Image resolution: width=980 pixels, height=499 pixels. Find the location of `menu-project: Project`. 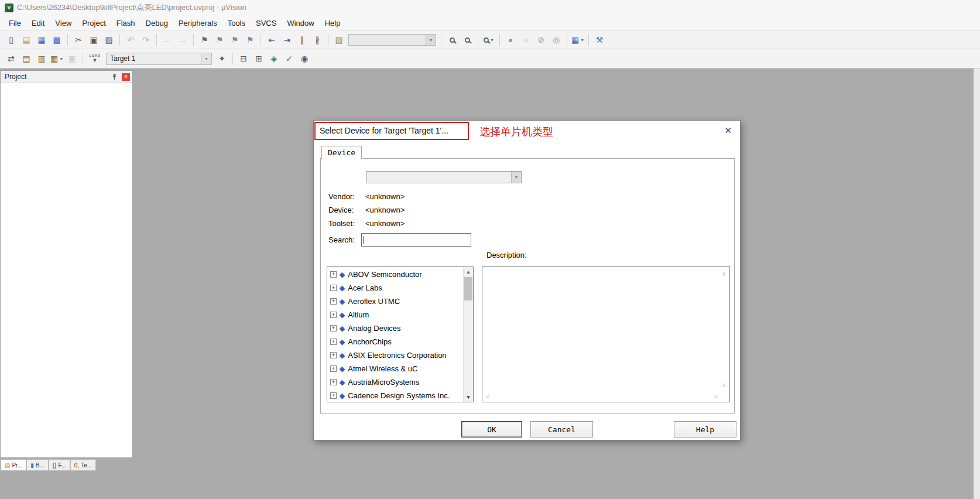

menu-project: Project is located at coordinates (94, 23).